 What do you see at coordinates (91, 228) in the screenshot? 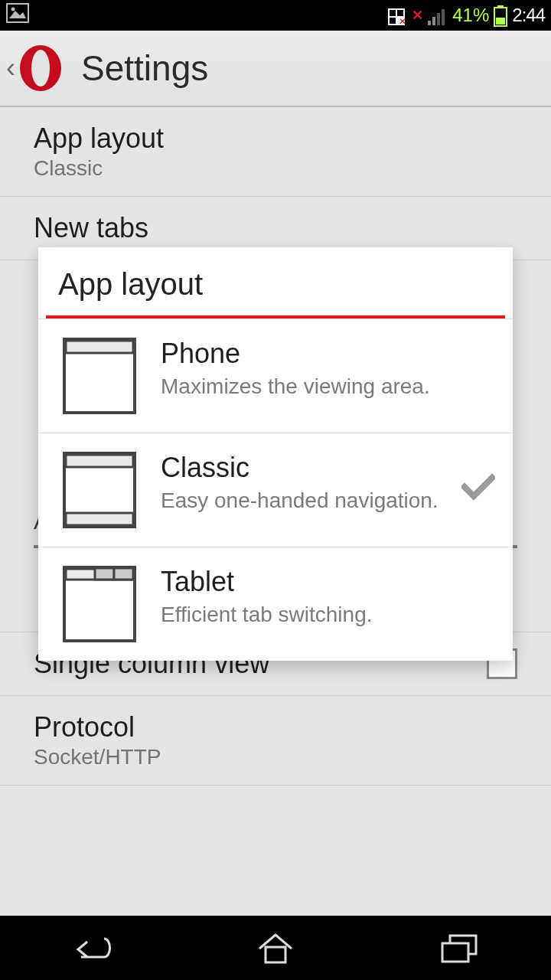
I see `setting-title: New tabs` at bounding box center [91, 228].